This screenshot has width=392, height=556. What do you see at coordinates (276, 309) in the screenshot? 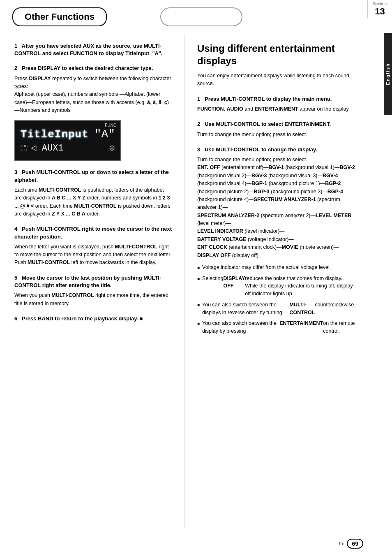
I see `bullet-item: You can also switch between the displays…` at bounding box center [276, 309].